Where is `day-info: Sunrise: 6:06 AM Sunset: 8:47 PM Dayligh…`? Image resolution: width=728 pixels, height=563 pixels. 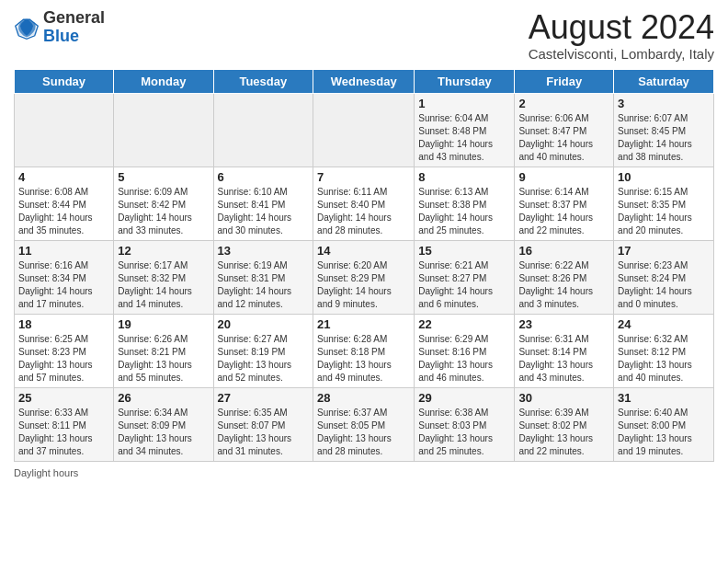
day-info: Sunrise: 6:06 AM Sunset: 8:47 PM Dayligh… is located at coordinates (564, 138).